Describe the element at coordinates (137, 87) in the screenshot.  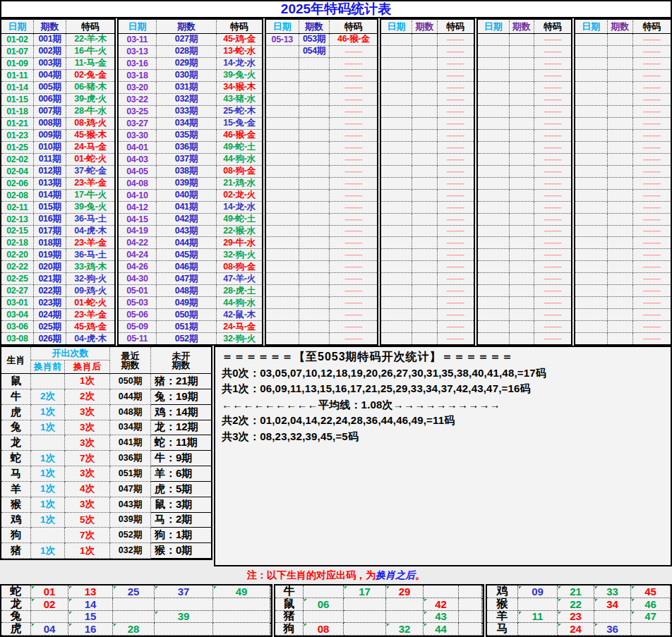
I see `date-cell: 03-20` at that location.